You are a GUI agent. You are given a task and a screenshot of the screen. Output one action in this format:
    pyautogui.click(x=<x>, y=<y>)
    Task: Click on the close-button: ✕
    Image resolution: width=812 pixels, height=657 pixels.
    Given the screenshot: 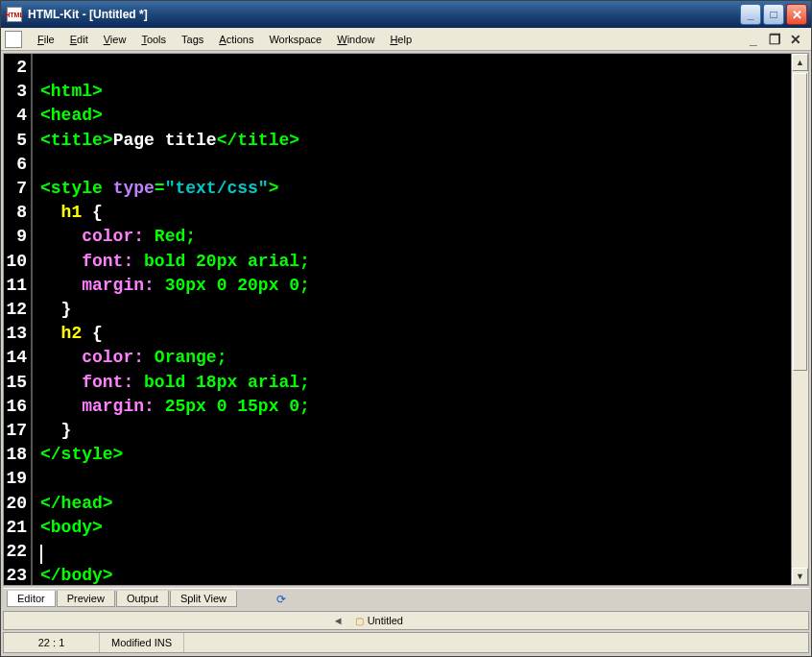 What is the action you would take?
    pyautogui.click(x=797, y=14)
    